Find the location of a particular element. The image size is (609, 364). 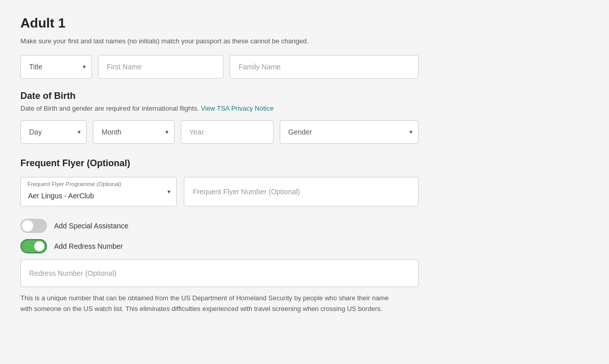

special-assistance-knob is located at coordinates (28, 226).